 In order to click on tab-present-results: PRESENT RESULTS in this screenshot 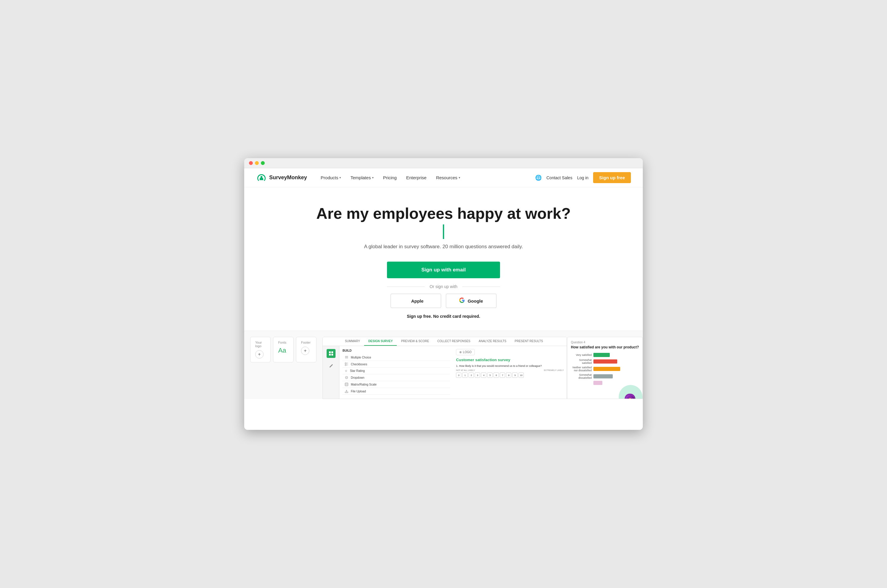, I will do `click(529, 341)`.